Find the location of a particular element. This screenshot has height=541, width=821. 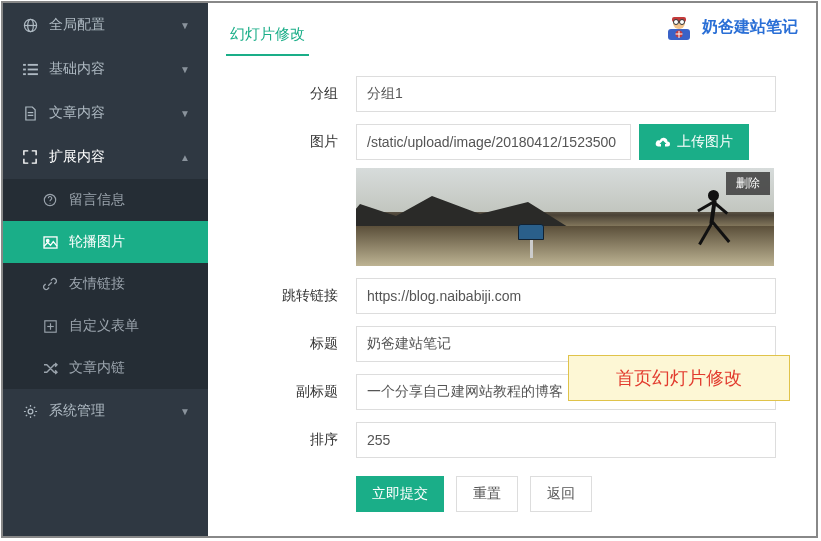

input-link is located at coordinates (566, 296).